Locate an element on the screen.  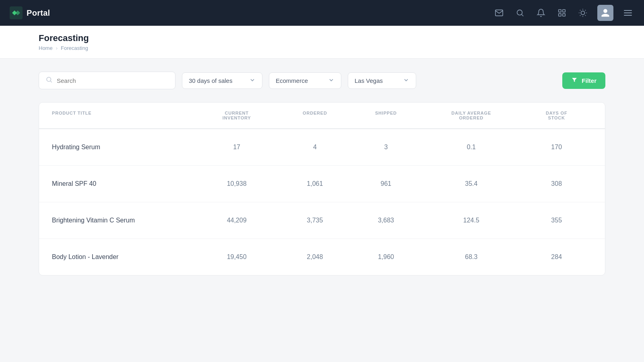
logo-area: Portal is located at coordinates (248, 13).